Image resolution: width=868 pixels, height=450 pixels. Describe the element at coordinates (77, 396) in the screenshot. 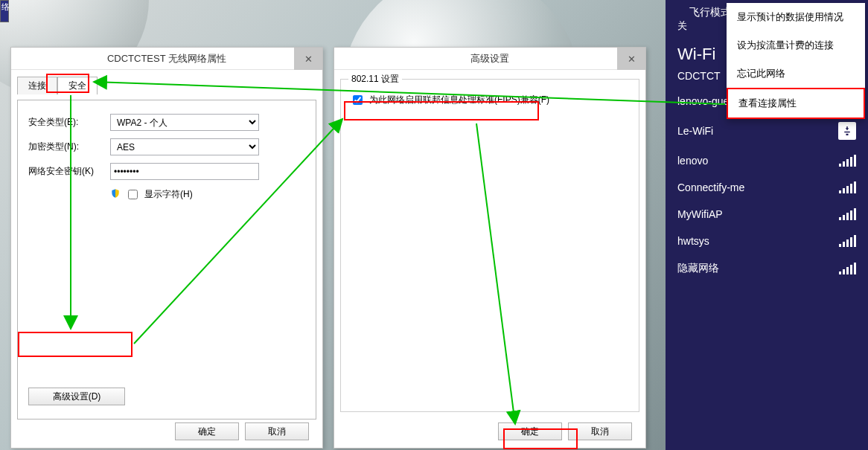

I see `advanced-settings-button: 高级设置(D)` at that location.